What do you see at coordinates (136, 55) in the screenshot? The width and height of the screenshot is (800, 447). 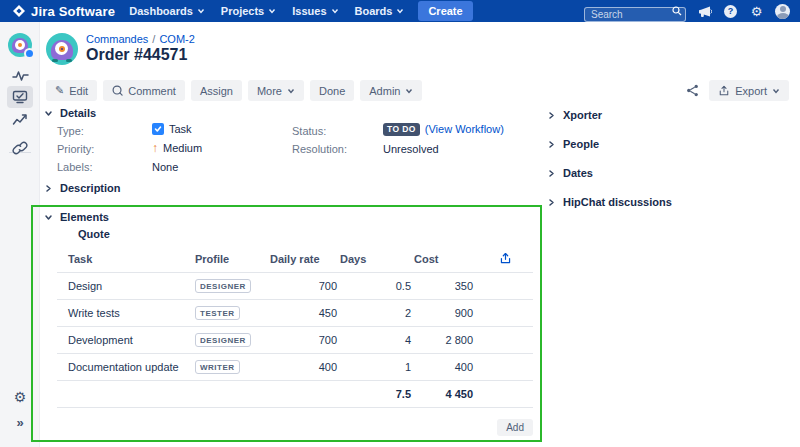 I see `page-title: Order #44571` at bounding box center [136, 55].